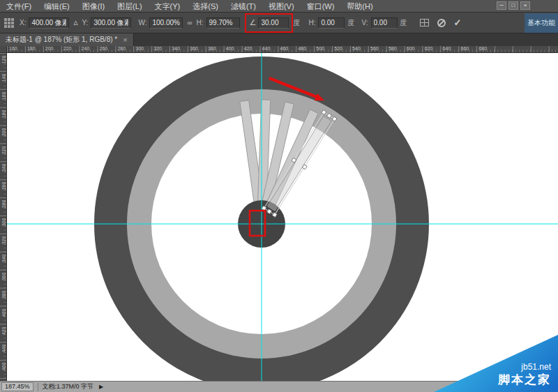 The image size is (558, 392). Describe the element at coordinates (442, 23) in the screenshot. I see `cancel-transform-icon` at that location.